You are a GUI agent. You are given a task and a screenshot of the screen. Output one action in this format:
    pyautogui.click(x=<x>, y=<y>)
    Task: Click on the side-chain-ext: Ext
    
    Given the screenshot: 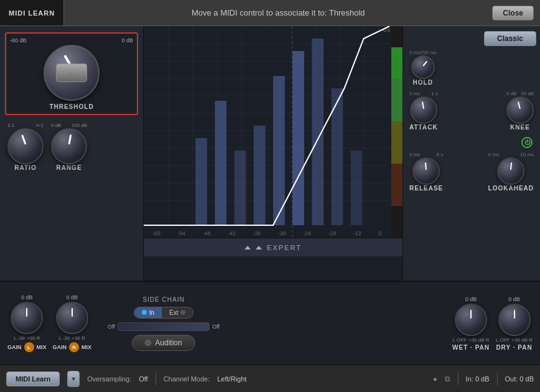 What is the action you would take?
    pyautogui.click(x=177, y=312)
    